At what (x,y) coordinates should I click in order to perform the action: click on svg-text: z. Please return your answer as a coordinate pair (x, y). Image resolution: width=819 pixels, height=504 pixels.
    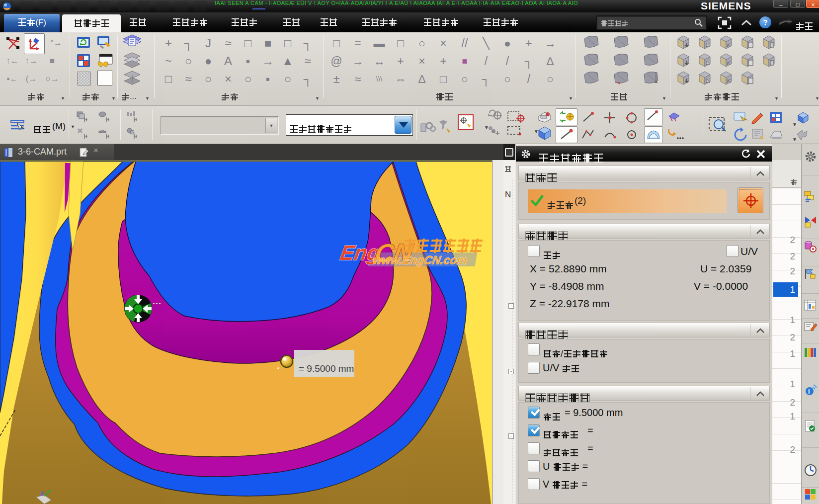
    Looking at the image, I should click on (42, 493).